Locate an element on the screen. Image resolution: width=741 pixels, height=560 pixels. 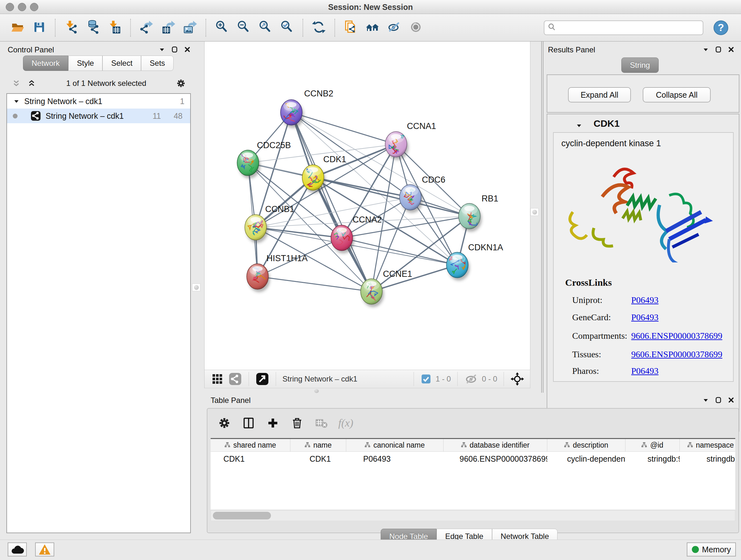
network-options-gear-icon is located at coordinates (181, 83).